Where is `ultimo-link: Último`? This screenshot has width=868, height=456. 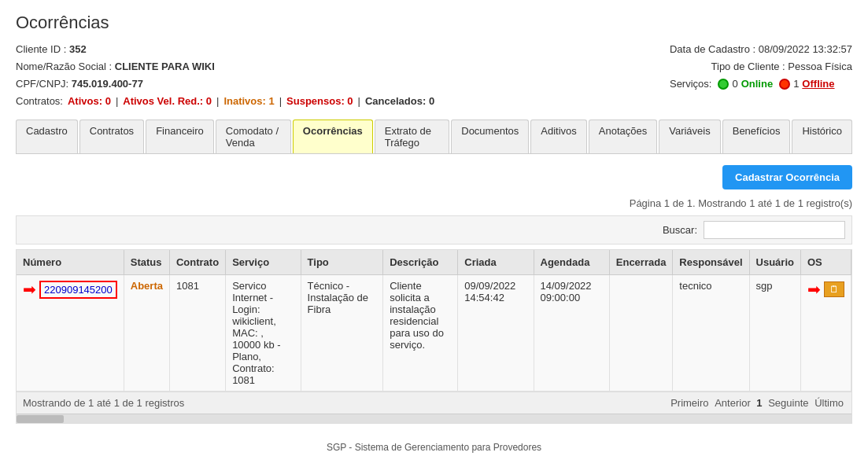 ultimo-link: Último is located at coordinates (829, 403).